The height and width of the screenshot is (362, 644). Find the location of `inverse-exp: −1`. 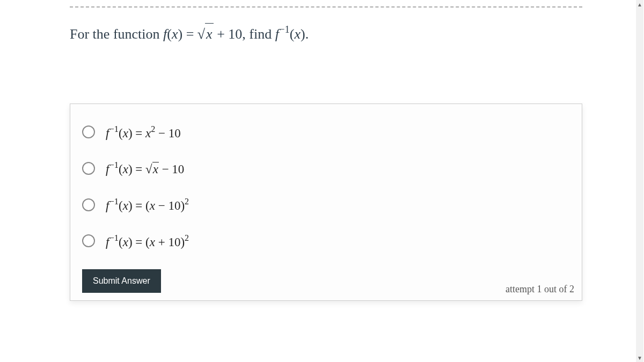

inverse-exp: −1 is located at coordinates (284, 29).